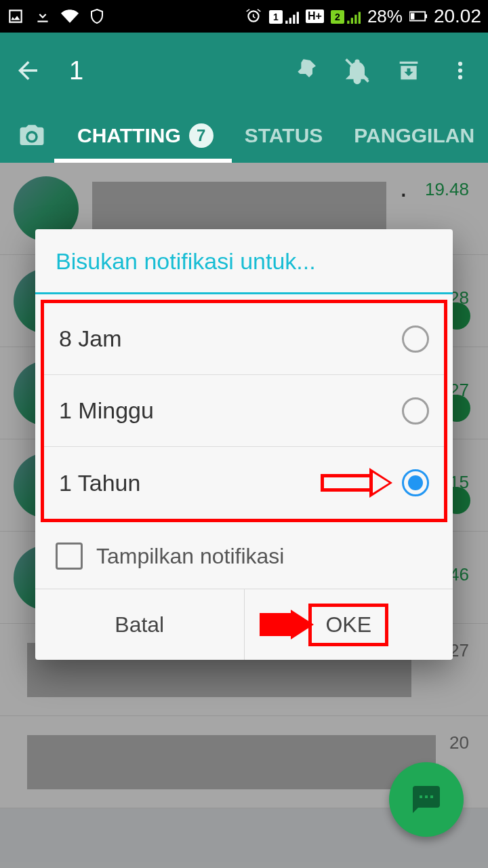 The width and height of the screenshot is (488, 868). I want to click on button-label: OKE, so click(348, 625).